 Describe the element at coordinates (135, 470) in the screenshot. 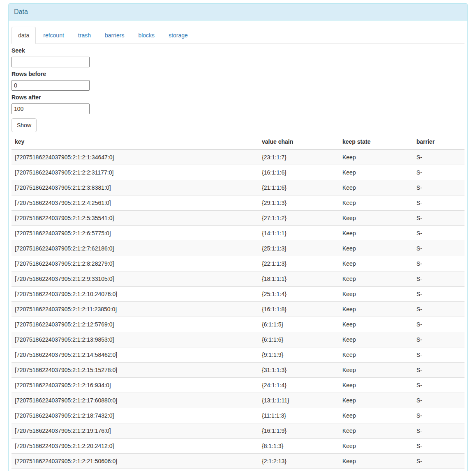

I see `cell-key: [72075186224037905:2:1:2:22:43764:0]` at that location.